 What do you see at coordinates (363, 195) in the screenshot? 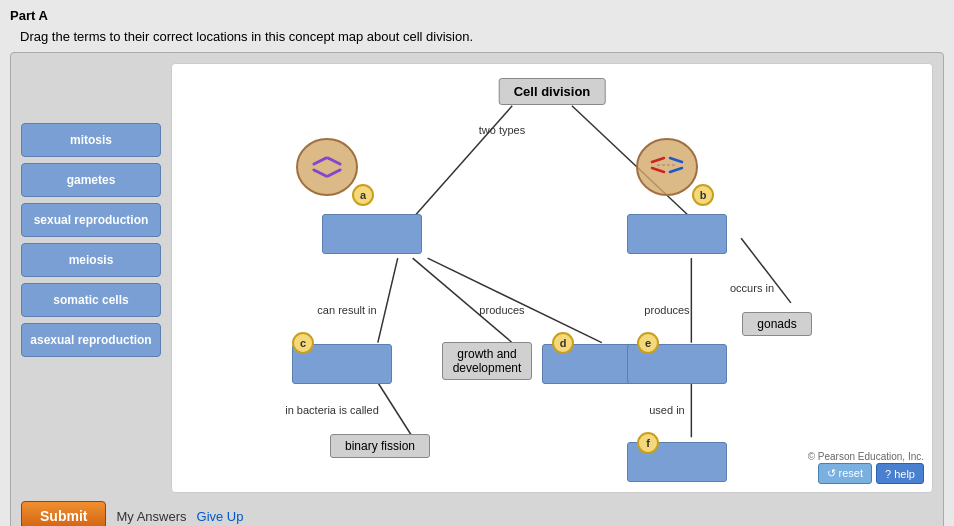
I see `circle-label-a: a` at bounding box center [363, 195].